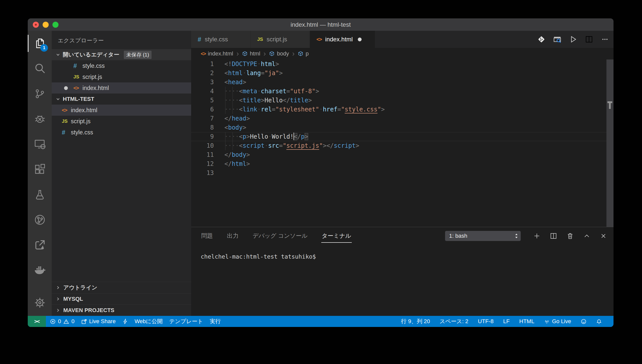 The image size is (642, 364). What do you see at coordinates (454, 321) in the screenshot?
I see `status-indentation: スペース: 2` at bounding box center [454, 321].